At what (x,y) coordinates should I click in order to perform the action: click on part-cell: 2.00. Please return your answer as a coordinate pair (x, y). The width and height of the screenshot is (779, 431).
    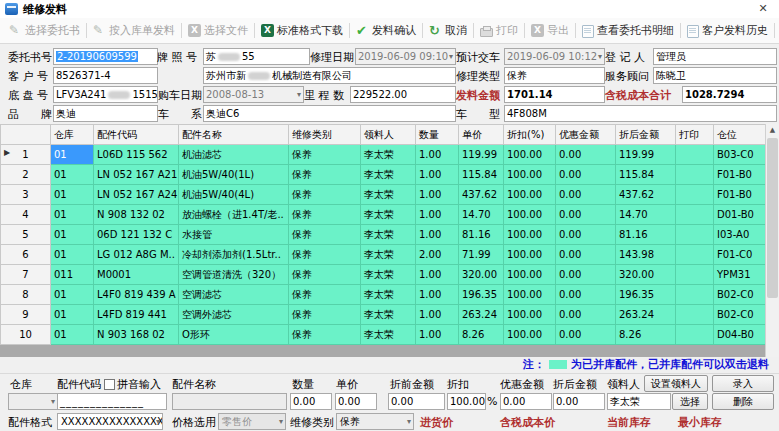
    Looking at the image, I should click on (438, 255).